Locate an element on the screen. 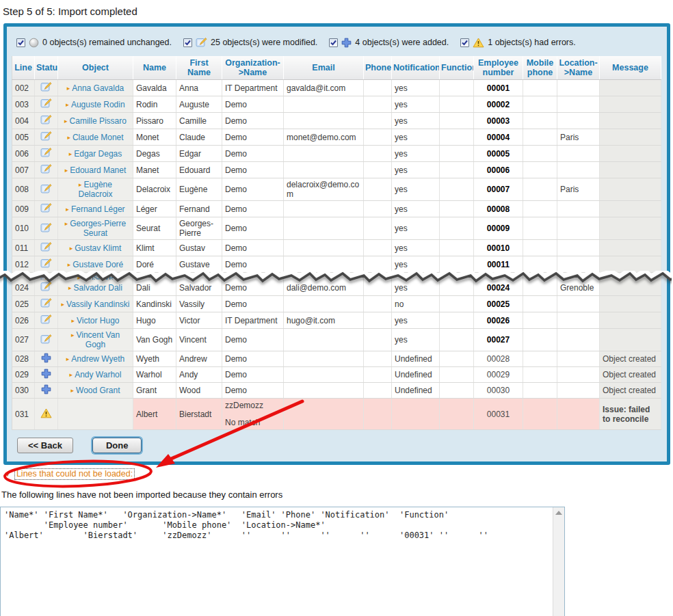  object-link: Gustav Klimt is located at coordinates (98, 248).